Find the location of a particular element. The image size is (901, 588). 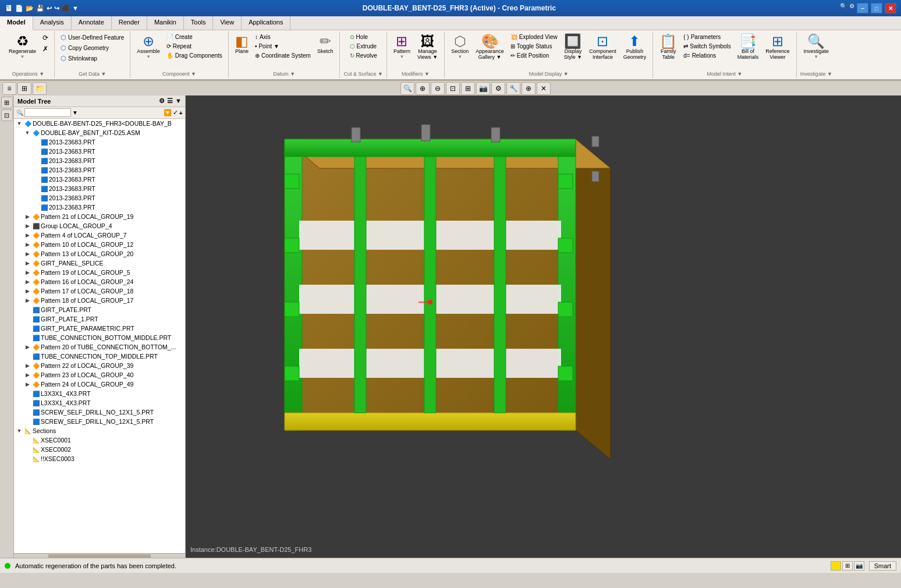

coordinate-system-button: ⊕ Coordinate System is located at coordinates (283, 56).